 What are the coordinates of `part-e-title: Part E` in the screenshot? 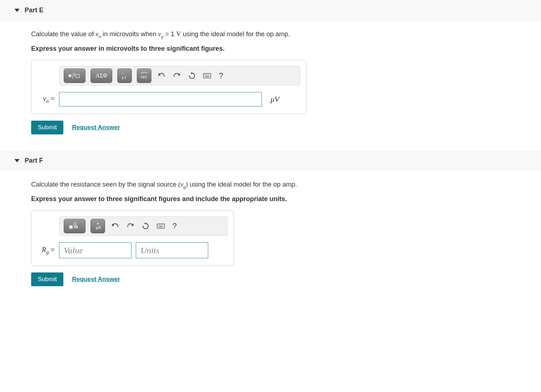 It's located at (34, 10).